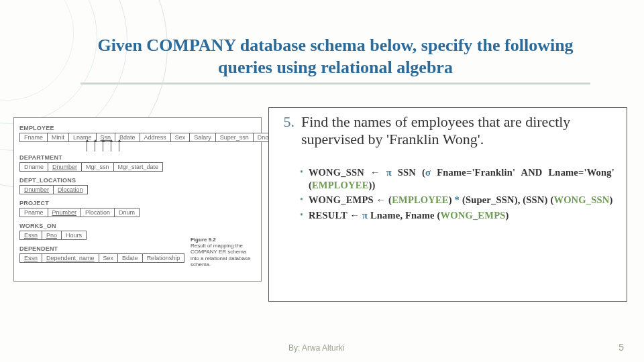 Image resolution: width=644 pixels, height=362 pixels. I want to click on table-row: Dnumber Dlocation, so click(54, 190).